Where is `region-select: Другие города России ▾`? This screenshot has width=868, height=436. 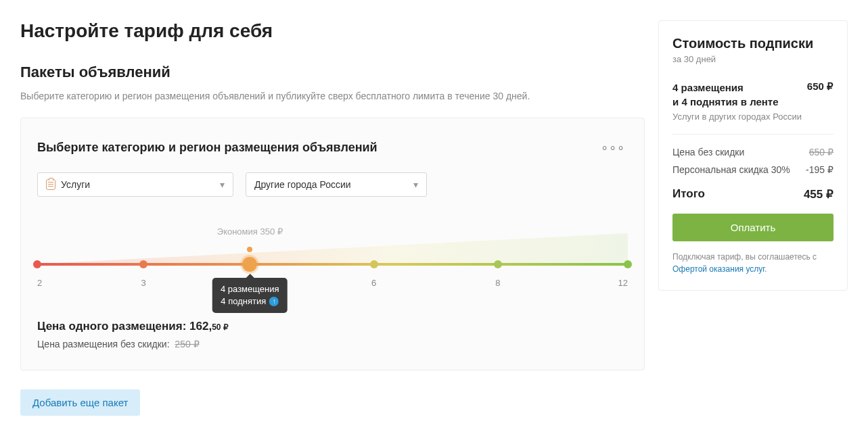
region-select: Другие города России ▾ is located at coordinates (336, 185).